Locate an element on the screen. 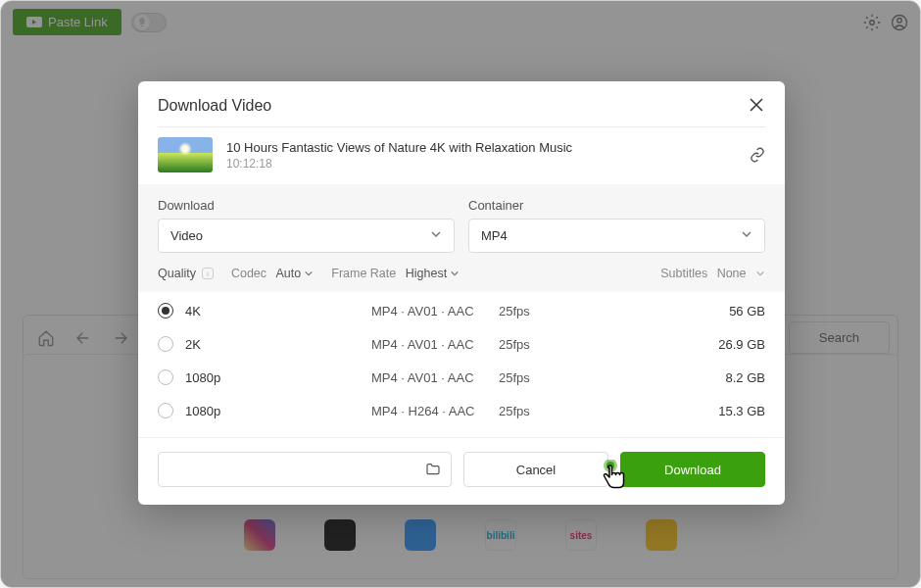 The image size is (921, 588). close-button is located at coordinates (757, 106).